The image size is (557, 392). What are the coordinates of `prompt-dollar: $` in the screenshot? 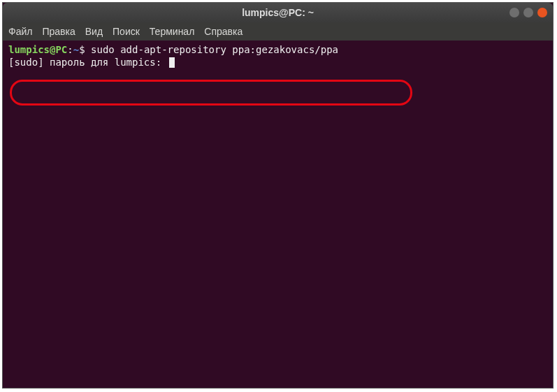 It's located at (82, 50).